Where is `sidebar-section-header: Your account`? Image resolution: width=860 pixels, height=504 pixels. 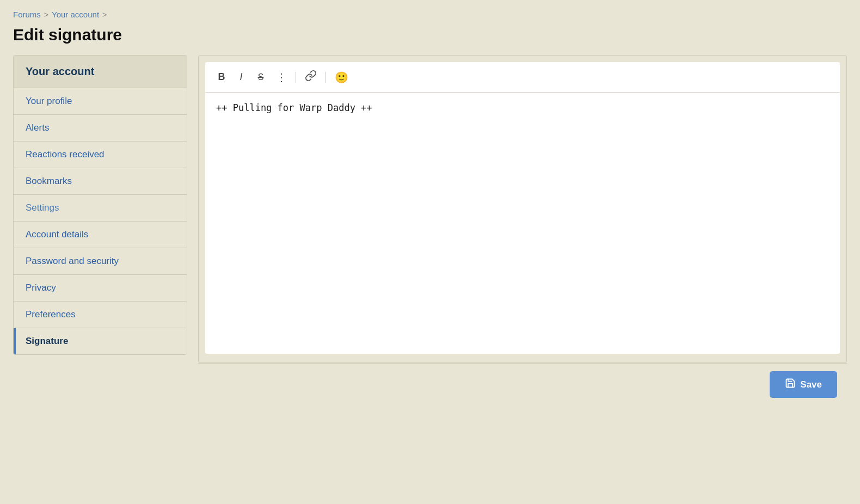
sidebar-section-header: Your account is located at coordinates (100, 72).